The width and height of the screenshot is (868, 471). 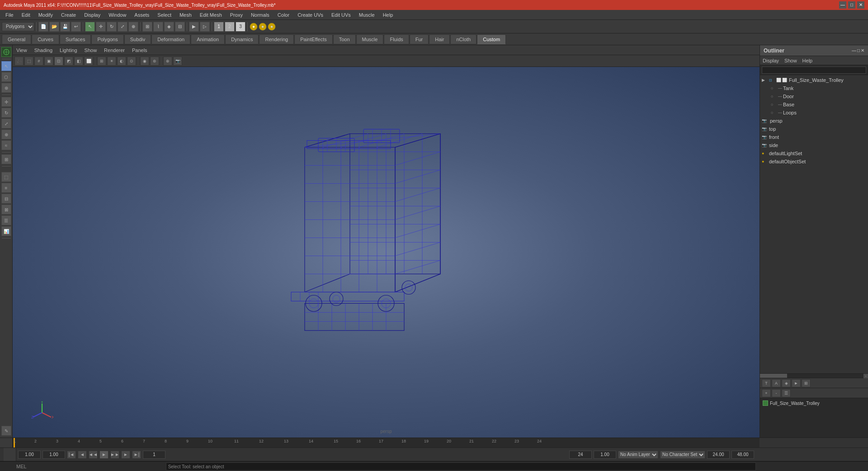 What do you see at coordinates (22, 50) in the screenshot?
I see `view-menu: View` at bounding box center [22, 50].